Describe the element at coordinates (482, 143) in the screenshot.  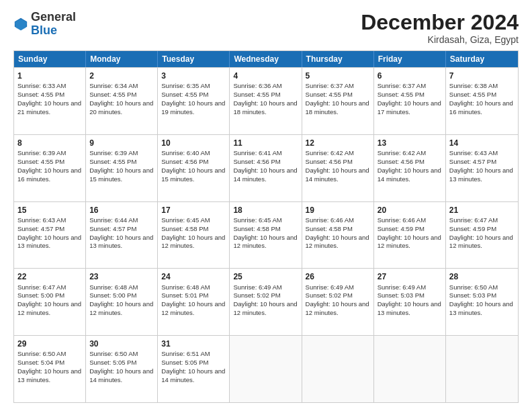
I see `day-number: 14` at that location.